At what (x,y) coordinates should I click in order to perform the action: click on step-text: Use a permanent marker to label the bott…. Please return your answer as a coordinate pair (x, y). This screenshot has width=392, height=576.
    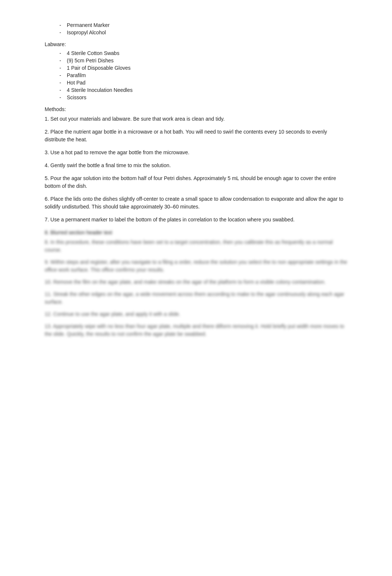
    Looking at the image, I should click on (173, 220).